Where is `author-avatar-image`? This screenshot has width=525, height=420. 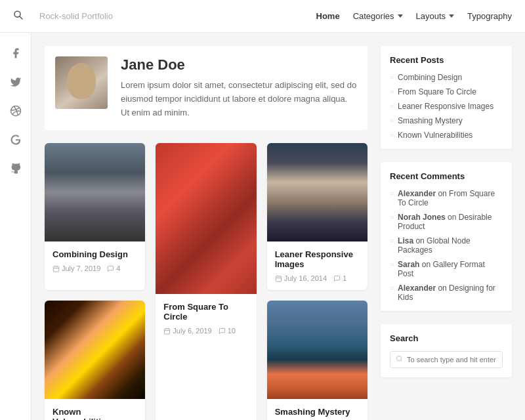
author-avatar-image is located at coordinates (81, 83).